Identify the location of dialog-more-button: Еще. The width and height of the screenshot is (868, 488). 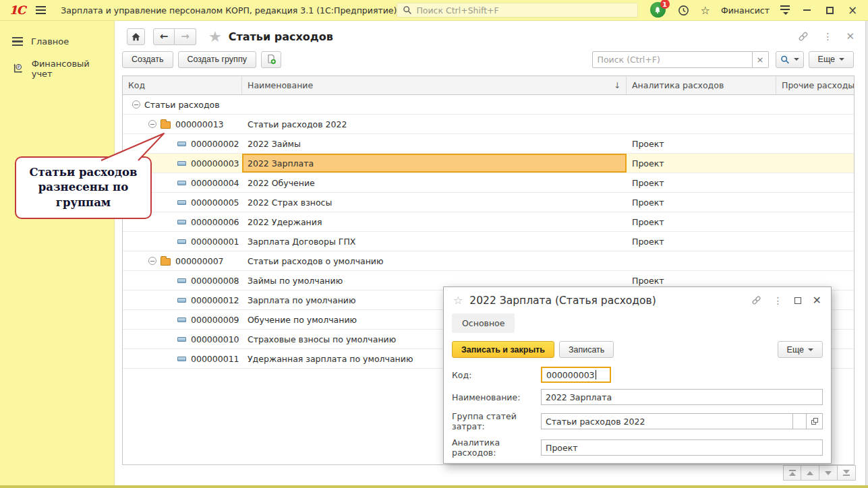
(800, 349).